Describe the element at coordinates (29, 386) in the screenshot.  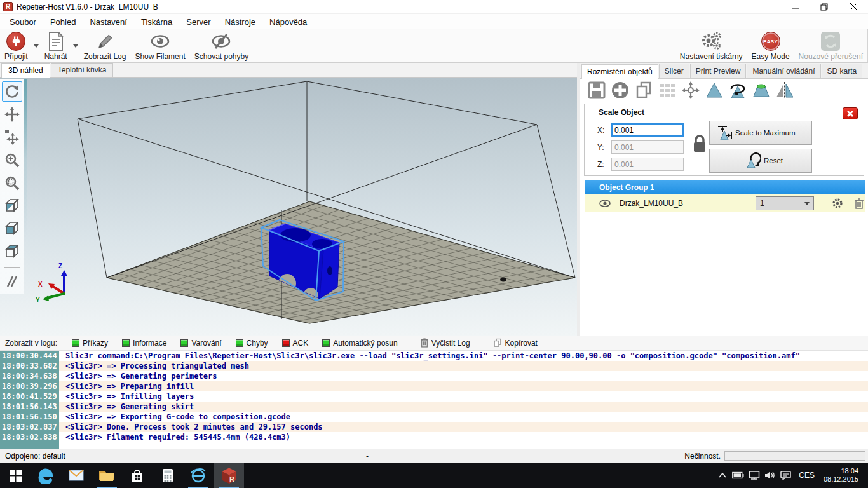
I see `log-time: 18:00:39.296` at that location.